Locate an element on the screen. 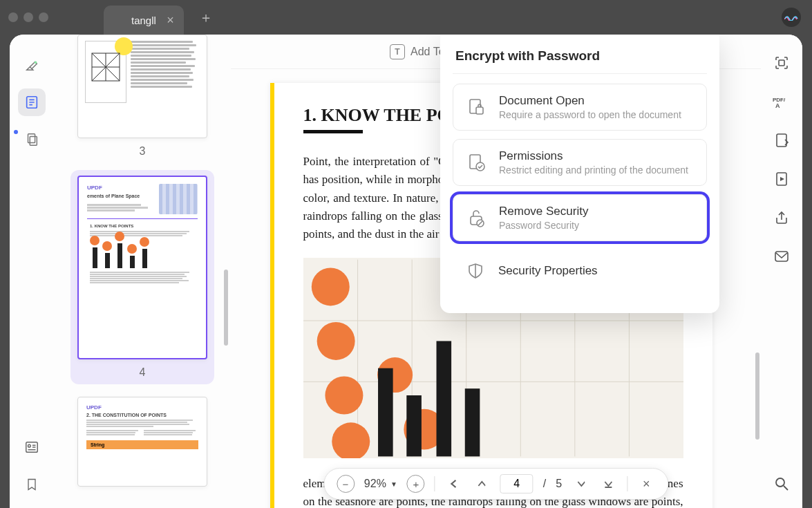  option-title: Remove Security is located at coordinates (597, 211).